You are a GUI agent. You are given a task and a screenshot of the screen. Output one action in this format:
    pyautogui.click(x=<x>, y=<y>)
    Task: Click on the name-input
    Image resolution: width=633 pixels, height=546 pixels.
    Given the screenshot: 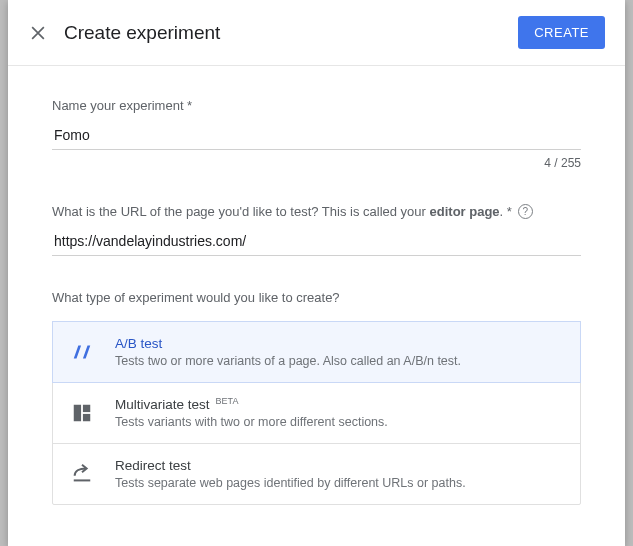 What is the action you would take?
    pyautogui.click(x=316, y=136)
    